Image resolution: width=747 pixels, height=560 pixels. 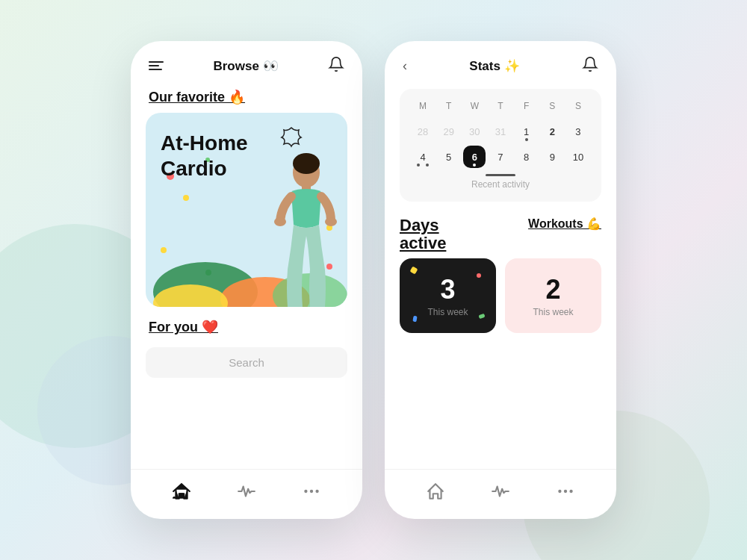 What do you see at coordinates (405, 66) in the screenshot?
I see `back-button: ‹` at bounding box center [405, 66].